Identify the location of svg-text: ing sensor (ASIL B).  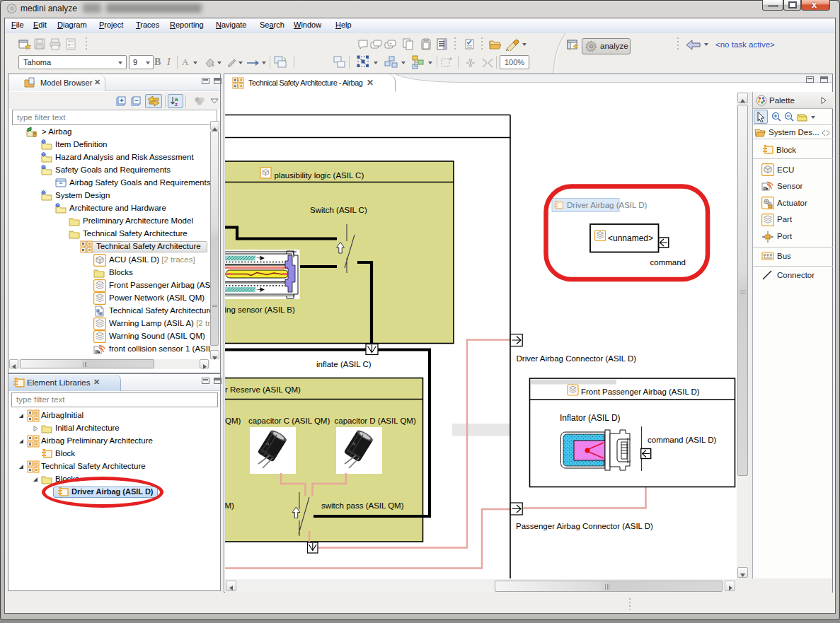
(260, 310).